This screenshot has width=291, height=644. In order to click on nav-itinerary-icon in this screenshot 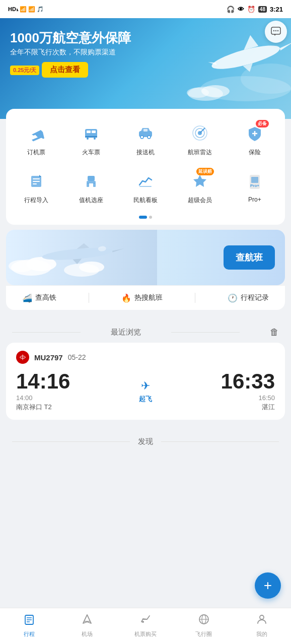, I will do `click(29, 621)`.